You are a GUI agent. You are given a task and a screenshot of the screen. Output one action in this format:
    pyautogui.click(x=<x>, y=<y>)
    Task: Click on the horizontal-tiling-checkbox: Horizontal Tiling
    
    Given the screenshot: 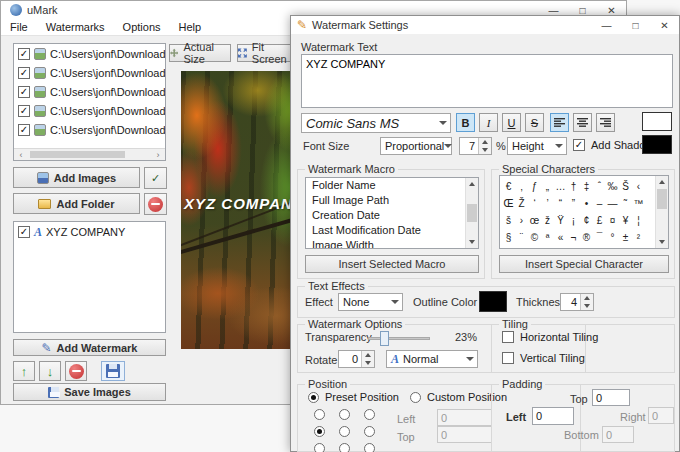 What is the action you would take?
    pyautogui.click(x=550, y=337)
    